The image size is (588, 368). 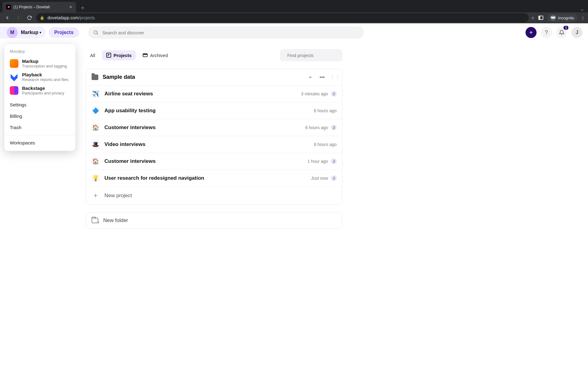 What do you see at coordinates (322, 77) in the screenshot?
I see `folder-menu-icon: •••` at bounding box center [322, 77].